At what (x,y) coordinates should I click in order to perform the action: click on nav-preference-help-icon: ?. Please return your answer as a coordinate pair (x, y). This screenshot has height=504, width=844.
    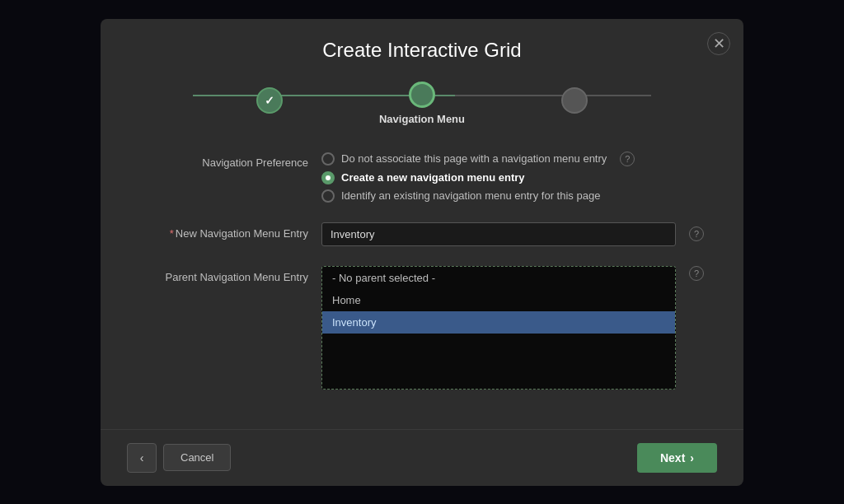
    Looking at the image, I should click on (627, 159).